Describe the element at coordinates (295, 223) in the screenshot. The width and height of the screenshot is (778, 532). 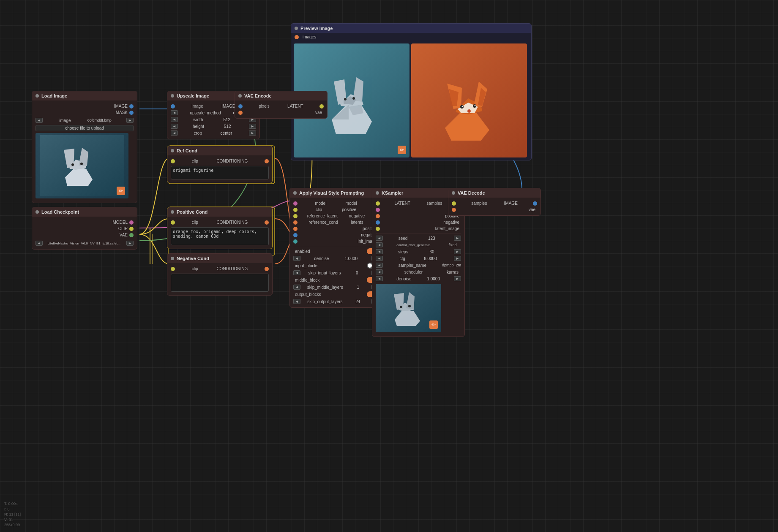
I see `vsp-ref-cond-in` at that location.